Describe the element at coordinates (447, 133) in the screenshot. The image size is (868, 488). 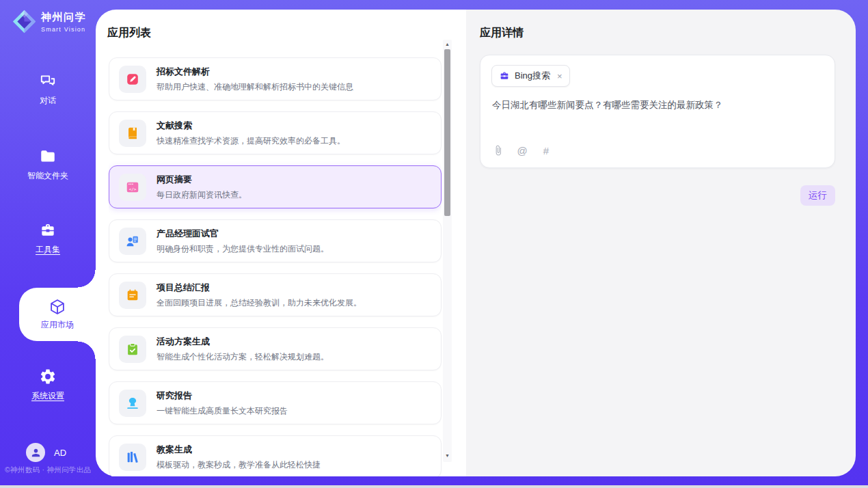
I see `scrollbar-thumb` at that location.